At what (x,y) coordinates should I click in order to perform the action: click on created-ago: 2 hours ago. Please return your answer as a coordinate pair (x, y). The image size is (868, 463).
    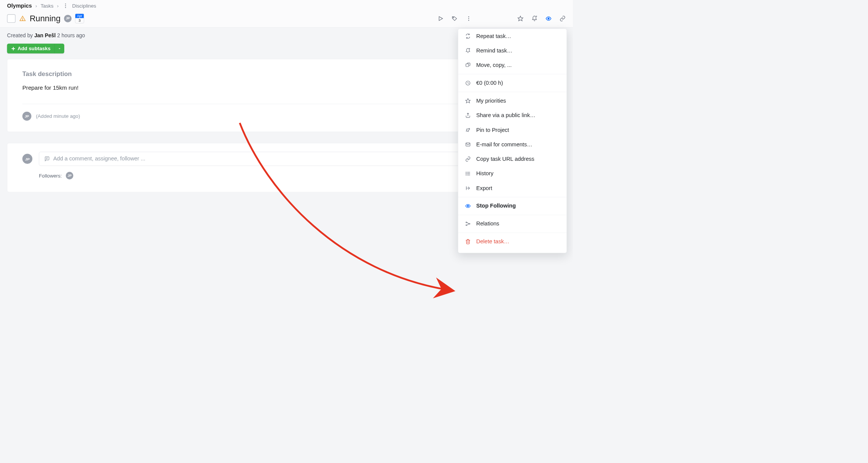
    Looking at the image, I should click on (70, 36).